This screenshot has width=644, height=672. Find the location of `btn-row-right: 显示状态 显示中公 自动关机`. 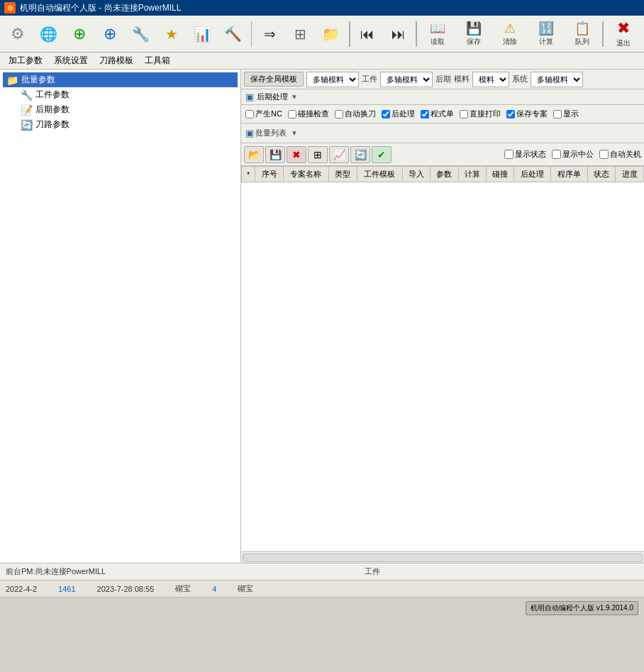

btn-row-right: 显示状态 显示中公 自动关机 is located at coordinates (573, 155).